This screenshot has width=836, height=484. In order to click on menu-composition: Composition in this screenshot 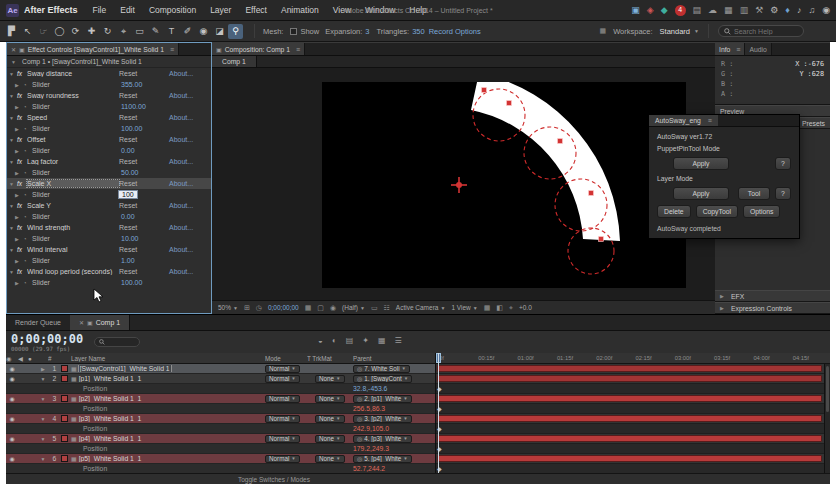, I will do `click(172, 10)`.